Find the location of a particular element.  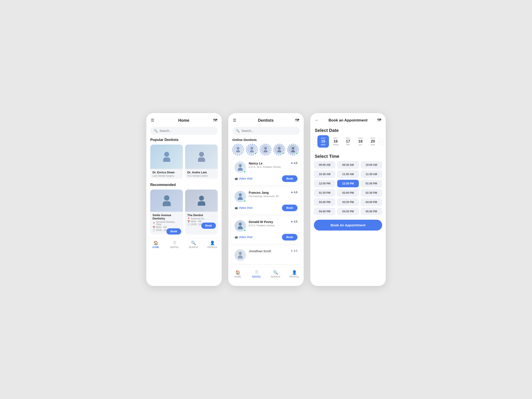

date-selector: ‹ JULY 15 WED JULY 16 THUR JULY 17 FRI J… is located at coordinates (348, 141).